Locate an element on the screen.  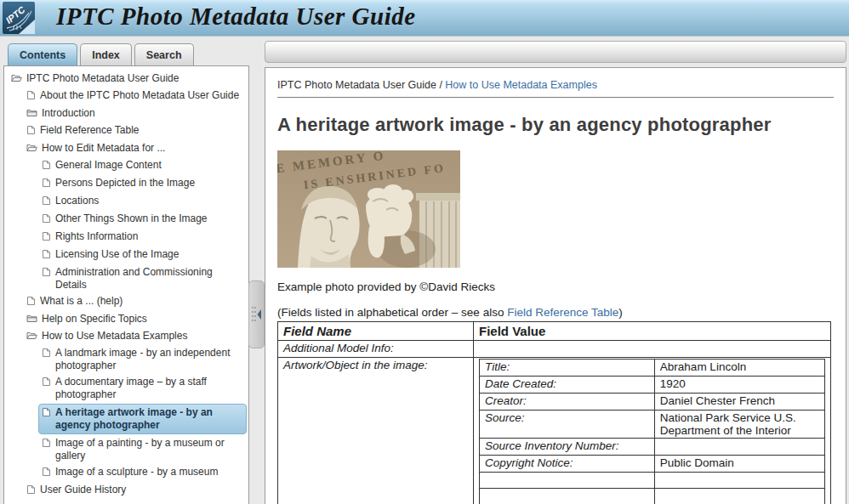
tree-item-label: Locations is located at coordinates (77, 201).